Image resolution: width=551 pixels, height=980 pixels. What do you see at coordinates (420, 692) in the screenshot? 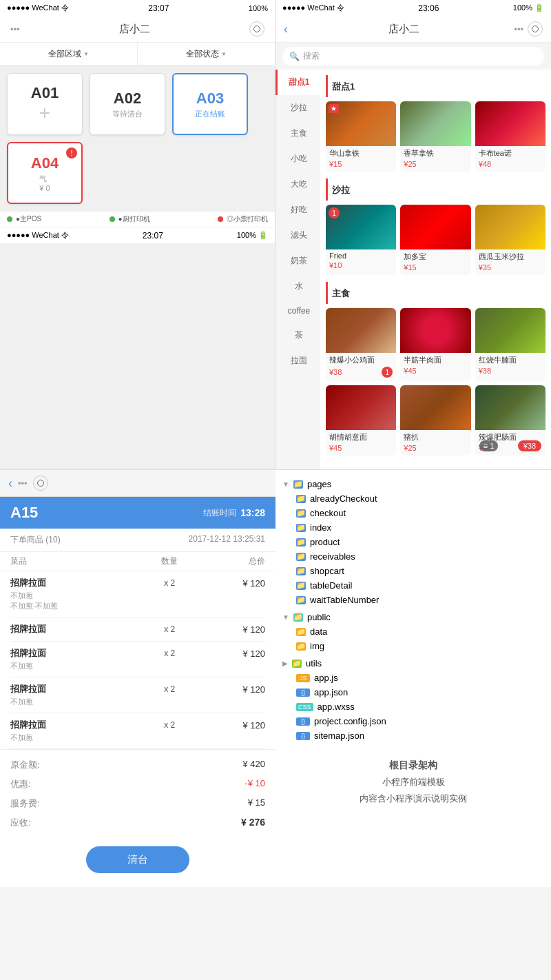
I see `file-appjson: {} app.json` at bounding box center [420, 692].